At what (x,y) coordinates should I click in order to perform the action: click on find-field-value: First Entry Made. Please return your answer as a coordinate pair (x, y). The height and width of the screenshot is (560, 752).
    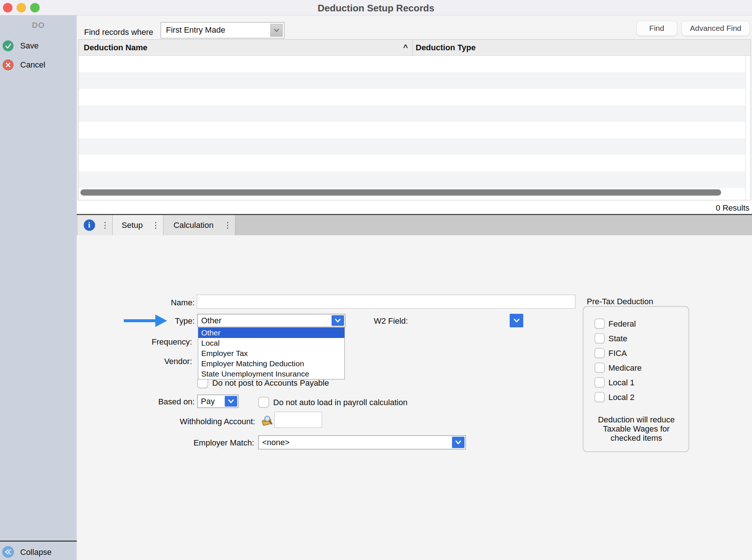
    Looking at the image, I should click on (195, 30).